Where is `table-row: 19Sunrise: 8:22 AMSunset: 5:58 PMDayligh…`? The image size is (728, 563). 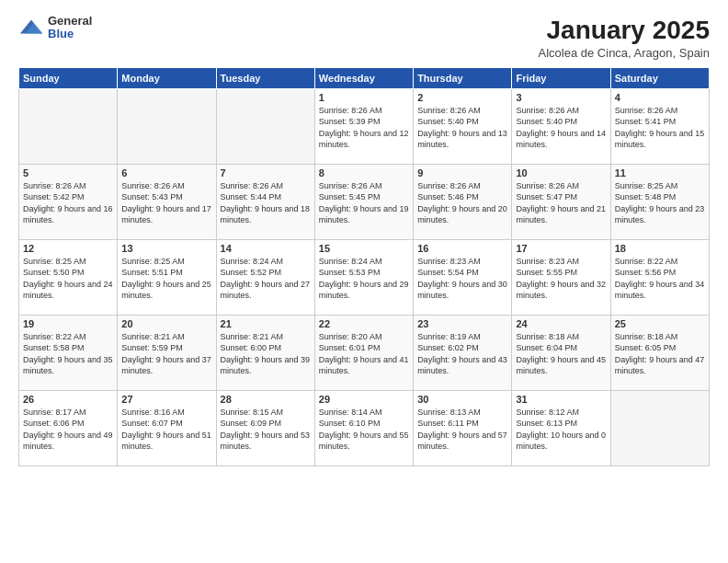
table-row: 19Sunrise: 8:22 AMSunset: 5:58 PMDayligh… is located at coordinates (68, 352).